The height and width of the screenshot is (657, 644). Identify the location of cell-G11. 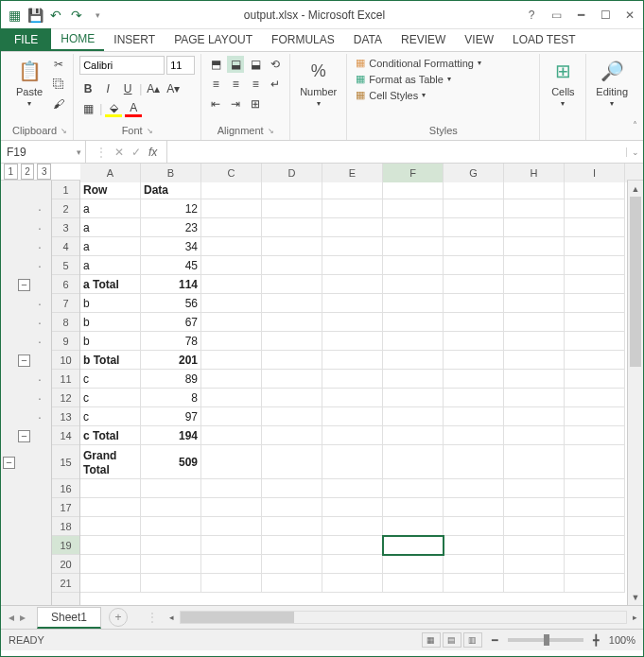
(474, 379).